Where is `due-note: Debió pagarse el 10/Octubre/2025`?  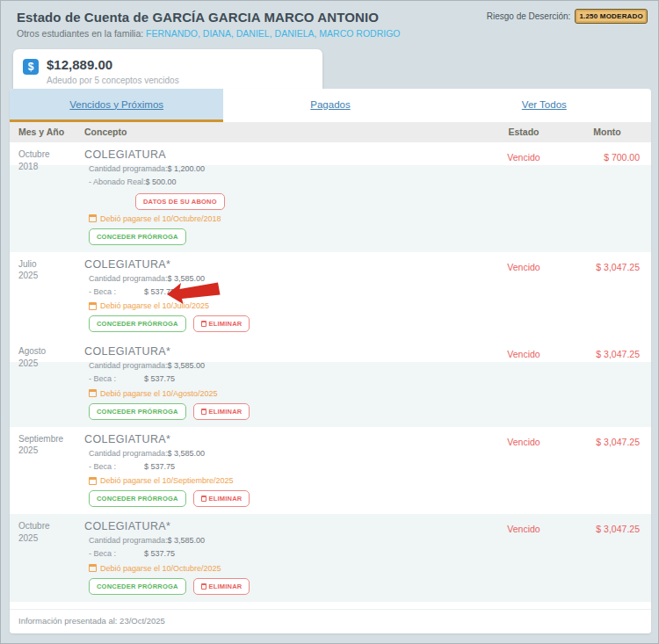
due-note: Debió pagarse el 10/Octubre/2025 is located at coordinates (286, 568).